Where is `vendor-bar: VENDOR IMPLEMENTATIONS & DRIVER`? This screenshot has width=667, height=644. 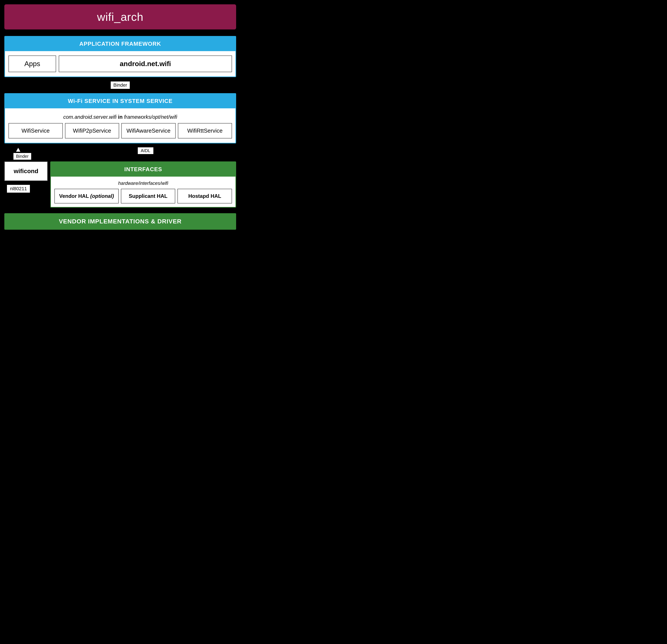
vendor-bar: VENDOR IMPLEMENTATIONS & DRIVER is located at coordinates (120, 221).